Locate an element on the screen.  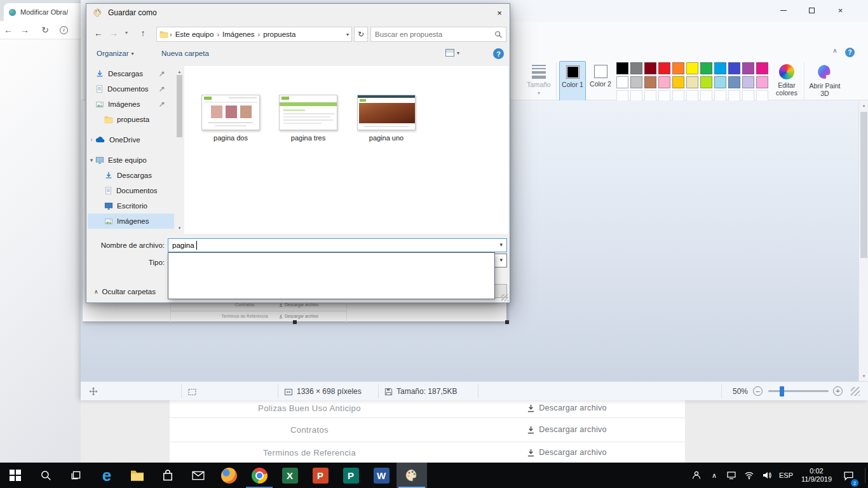
refresh-button: ↻ is located at coordinates (361, 34).